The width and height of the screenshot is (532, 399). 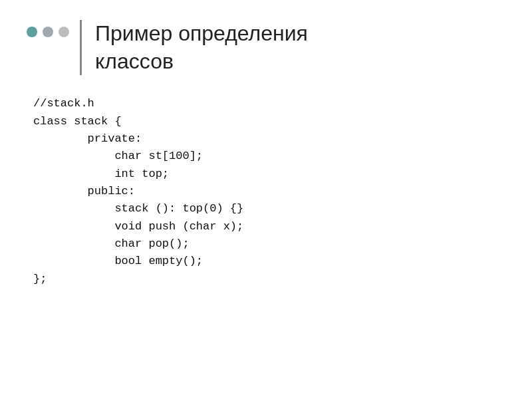 I want to click on dots-container, so click(x=48, y=32).